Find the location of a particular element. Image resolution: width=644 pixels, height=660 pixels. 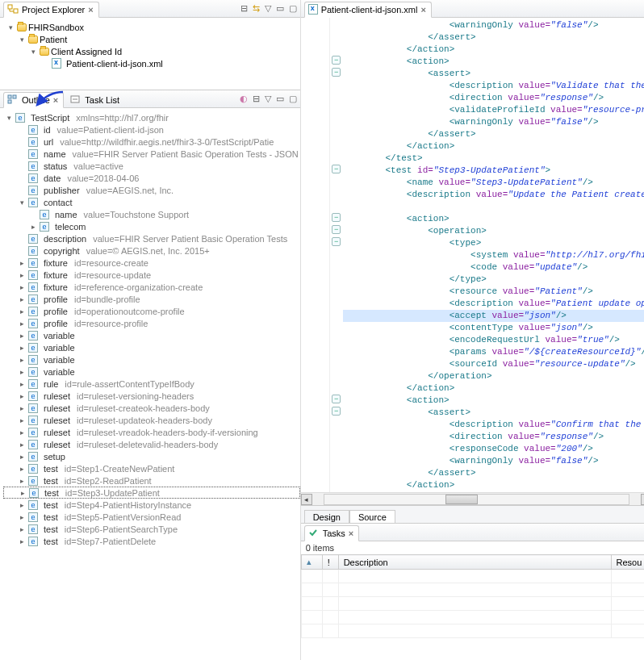

tree-file: Patient-client-id-json.xml is located at coordinates (115, 64).